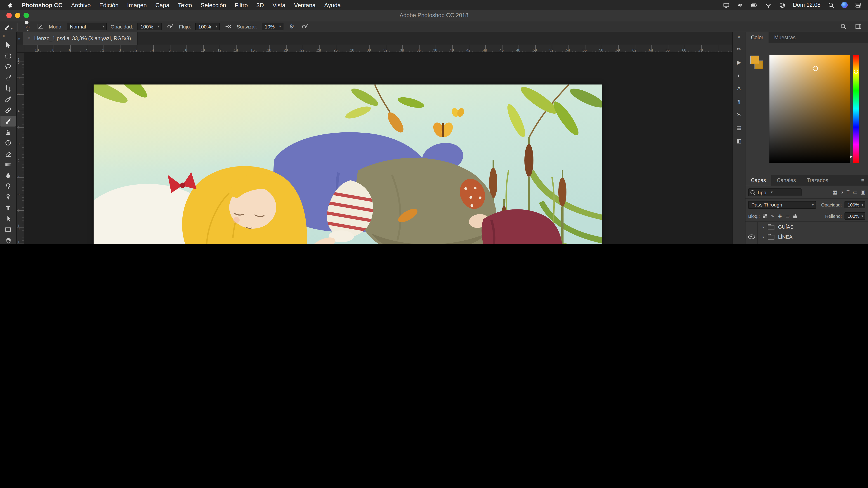  What do you see at coordinates (109, 5) in the screenshot?
I see `menu-item: Edición` at bounding box center [109, 5].